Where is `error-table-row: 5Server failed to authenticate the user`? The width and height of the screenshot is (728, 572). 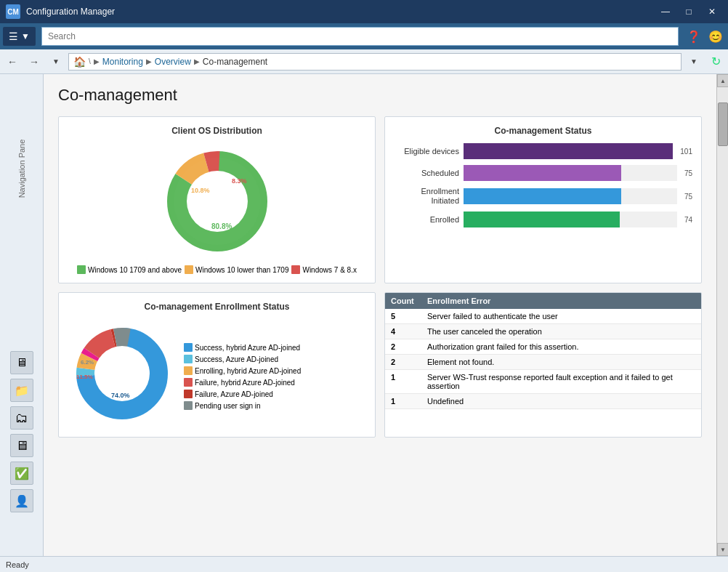 error-table-row: 5Server failed to authenticate the user is located at coordinates (543, 317).